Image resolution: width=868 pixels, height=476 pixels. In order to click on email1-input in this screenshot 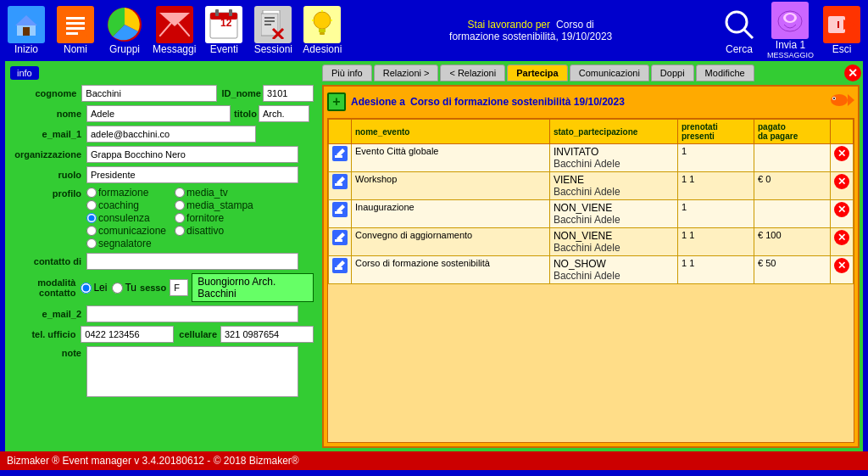, I will do `click(171, 134)`.